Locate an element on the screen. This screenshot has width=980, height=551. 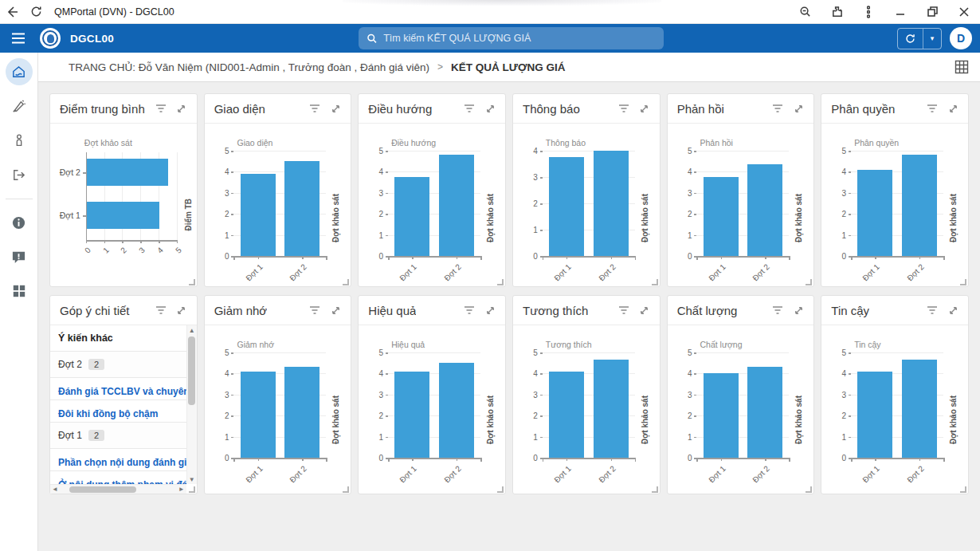
card-header: Thông báo is located at coordinates (586, 108).